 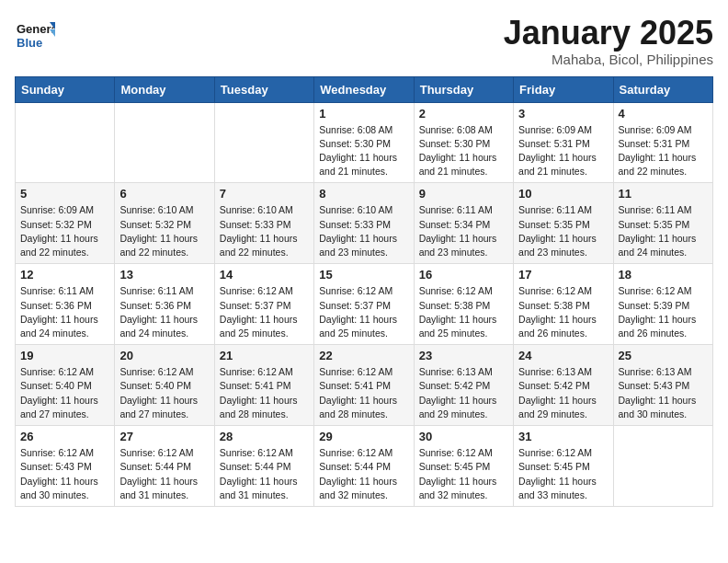 What do you see at coordinates (265, 436) in the screenshot?
I see `day-number: 28` at bounding box center [265, 436].